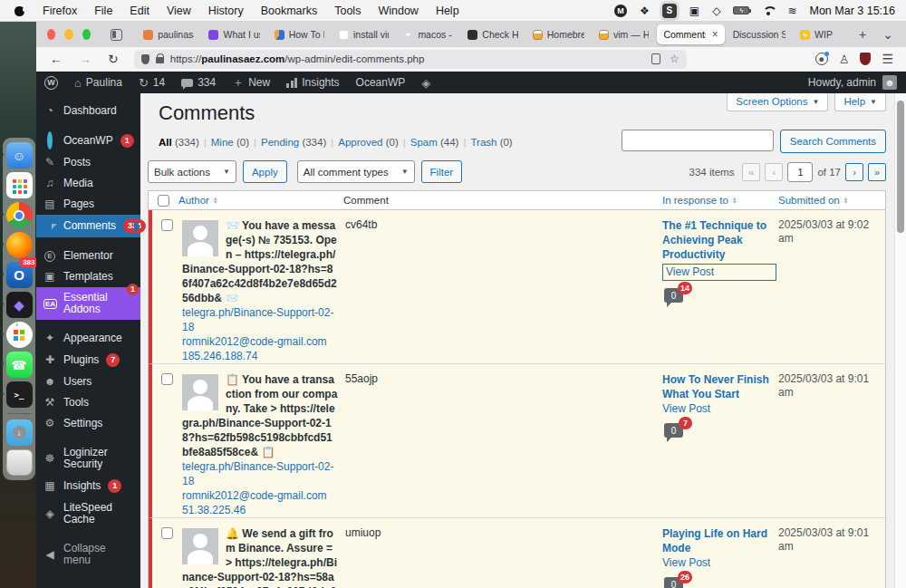 Image resolution: width=906 pixels, height=588 pixels. Describe the element at coordinates (493, 34) in the screenshot. I see `tab-check-homebrew: Check Hom` at that location.